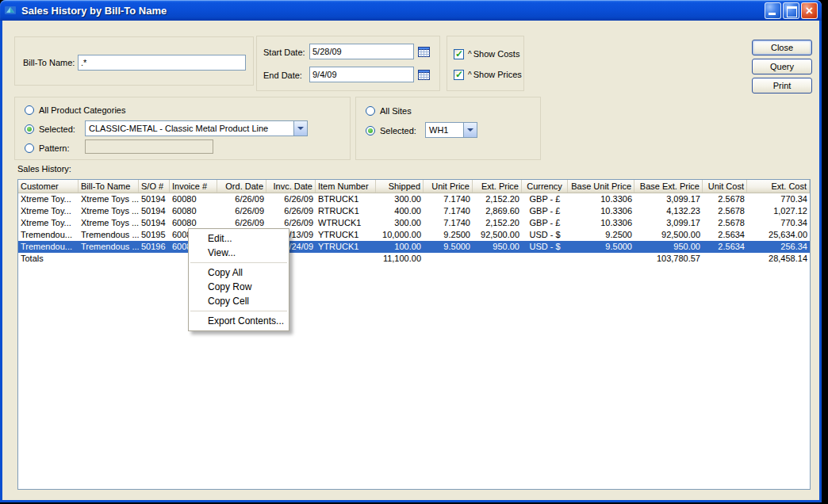 This screenshot has width=828, height=504. What do you see at coordinates (725, 186) in the screenshot?
I see `column-header-unit_cost: Unit Cost` at bounding box center [725, 186].